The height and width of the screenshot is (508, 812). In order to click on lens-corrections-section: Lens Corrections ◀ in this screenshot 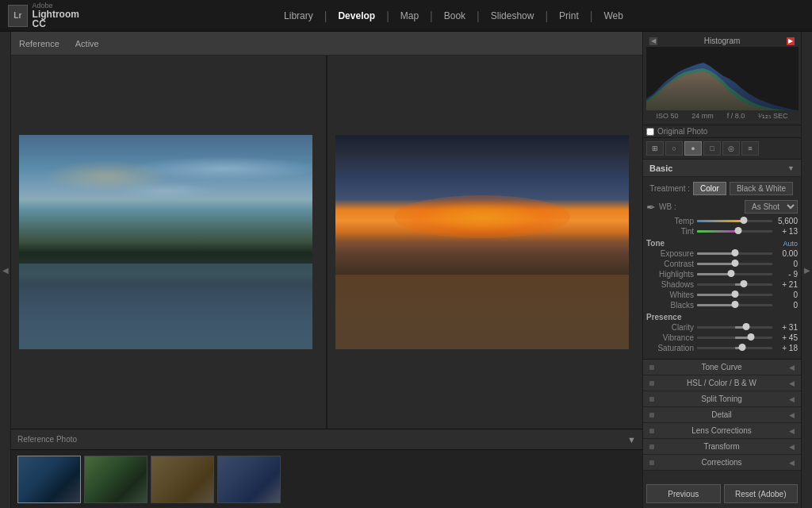, I will do `click(722, 431)`.